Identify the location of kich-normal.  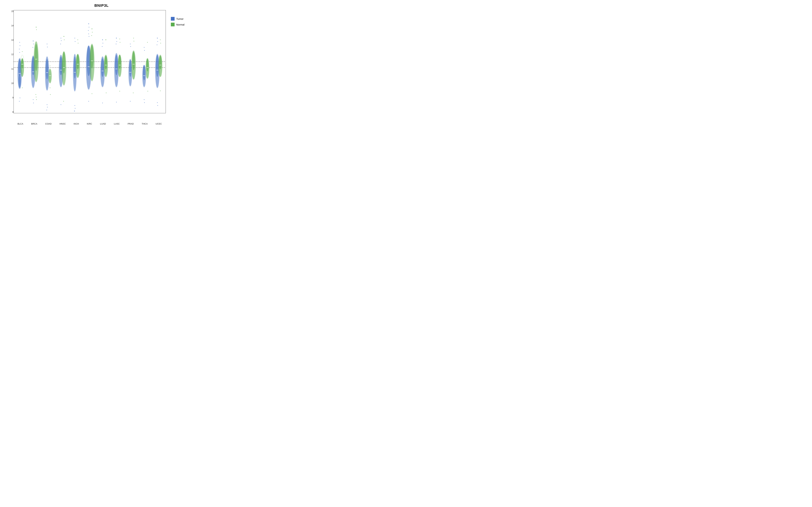
(78, 58).